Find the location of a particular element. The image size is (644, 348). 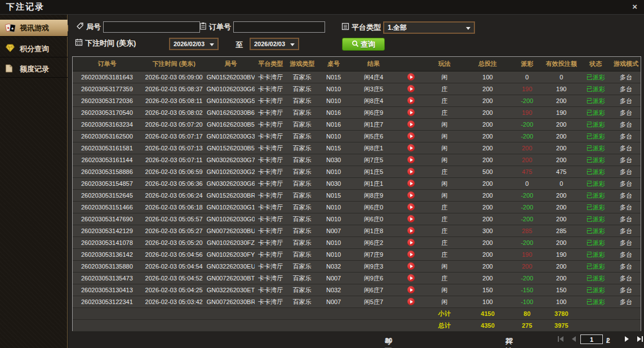

round-number-input is located at coordinates (152, 27).